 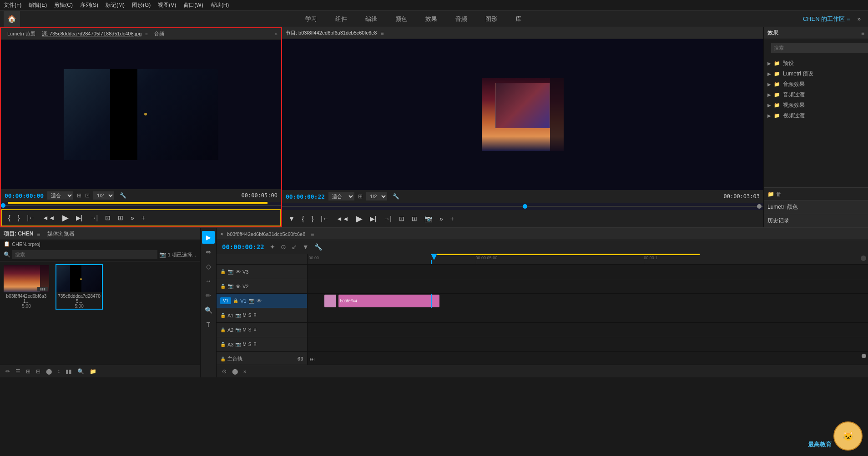 What do you see at coordinates (325, 219) in the screenshot?
I see `program-ctrl-go-in: |←` at bounding box center [325, 219].